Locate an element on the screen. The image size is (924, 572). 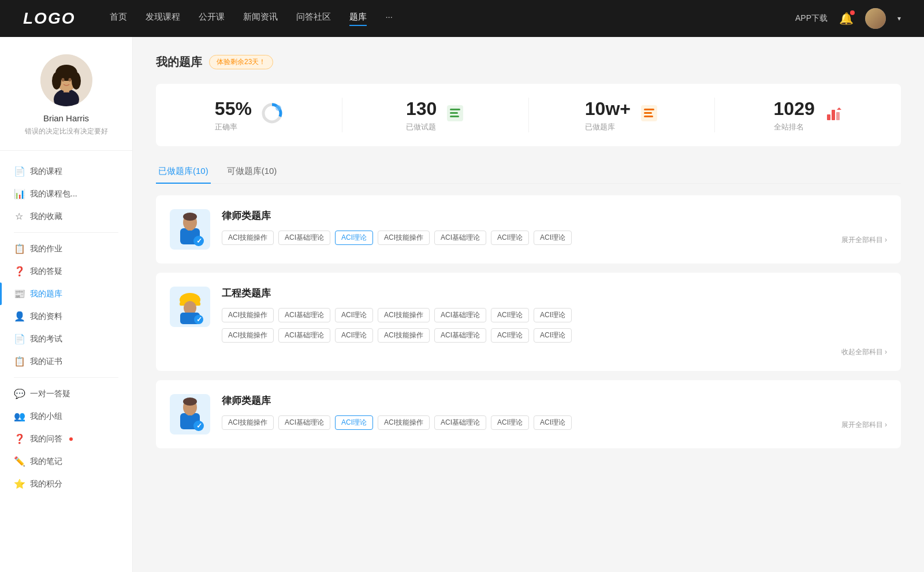
sidebar-item-1v1: 💬 一对一答疑 is located at coordinates (66, 394).